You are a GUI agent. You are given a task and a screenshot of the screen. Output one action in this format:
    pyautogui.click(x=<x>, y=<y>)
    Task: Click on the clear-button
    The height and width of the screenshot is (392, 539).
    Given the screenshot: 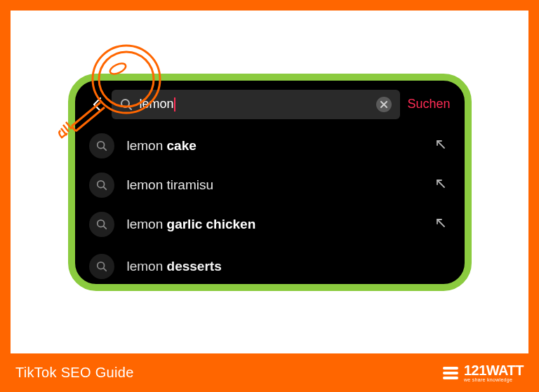 What is the action you would take?
    pyautogui.click(x=384, y=104)
    